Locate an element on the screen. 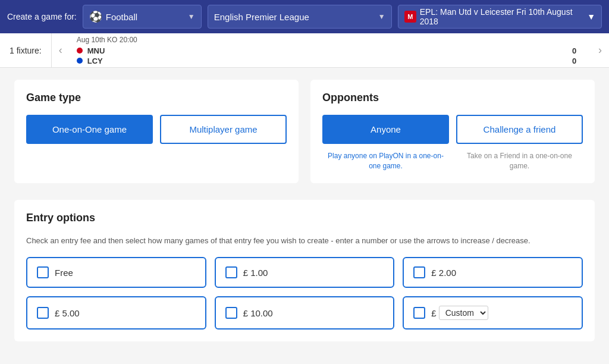  epl-badge: M is located at coordinates (410, 17).